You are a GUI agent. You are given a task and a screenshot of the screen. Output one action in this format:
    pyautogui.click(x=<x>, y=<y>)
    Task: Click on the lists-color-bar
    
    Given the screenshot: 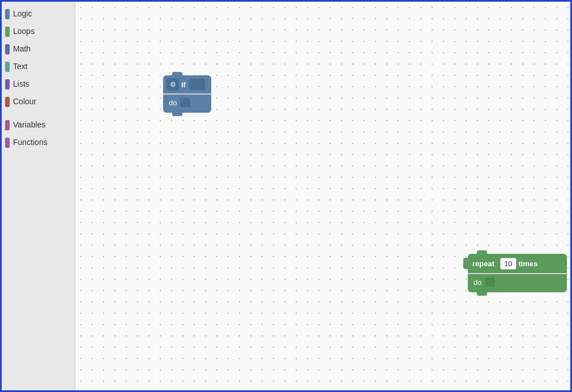 What is the action you would take?
    pyautogui.click(x=7, y=84)
    